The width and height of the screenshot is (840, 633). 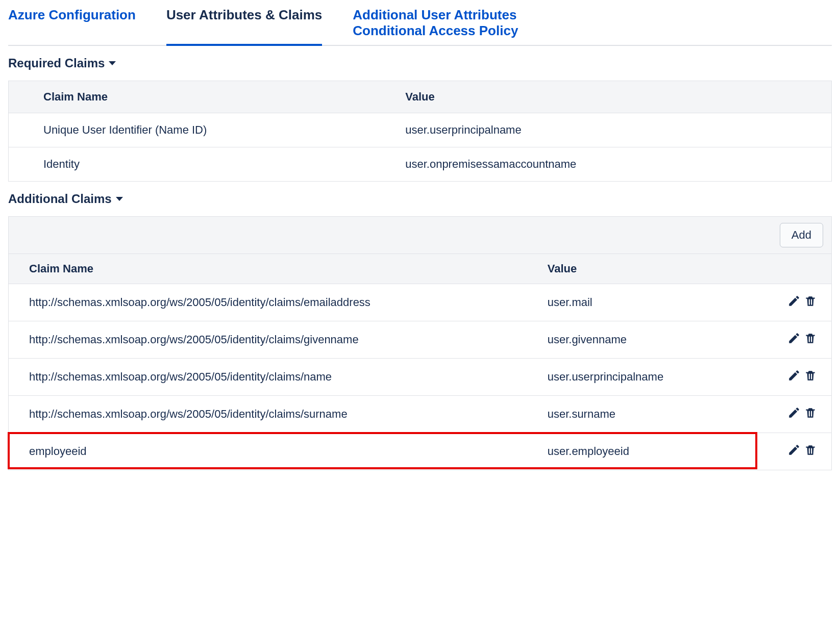 I want to click on table-row: Identityuser.onpremisessamaccountname, so click(x=421, y=164).